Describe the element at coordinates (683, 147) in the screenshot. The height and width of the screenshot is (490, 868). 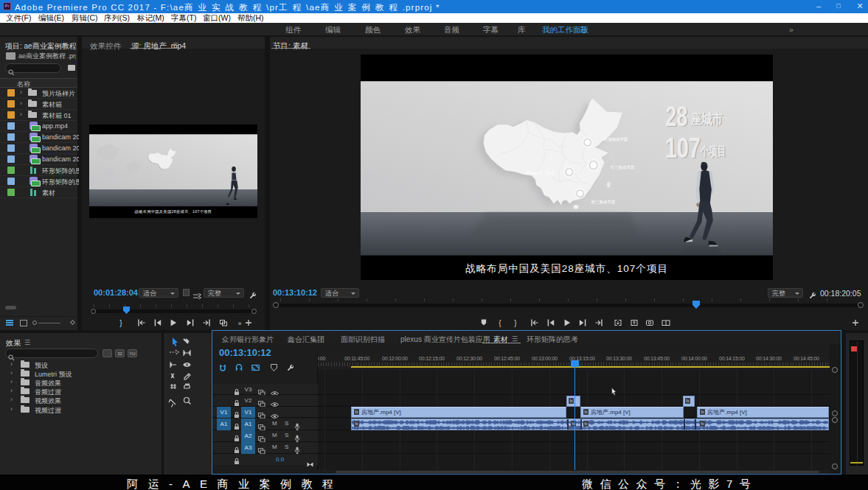
I see `svg-text: 107` at that location.